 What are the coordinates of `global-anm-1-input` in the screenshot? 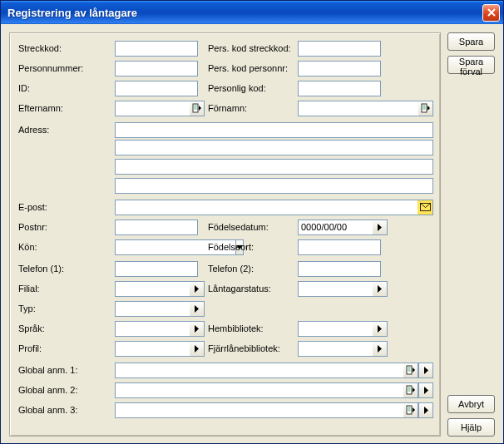 It's located at (259, 371).